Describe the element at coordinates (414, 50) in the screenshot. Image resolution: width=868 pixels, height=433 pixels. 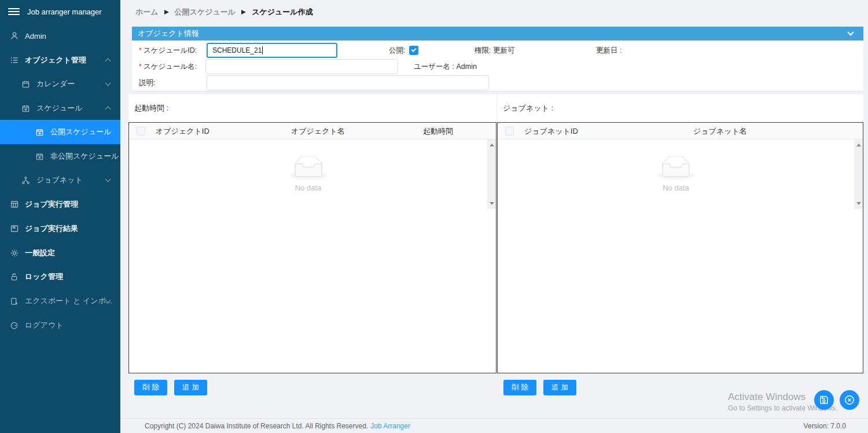
I see `public-checkbox` at that location.